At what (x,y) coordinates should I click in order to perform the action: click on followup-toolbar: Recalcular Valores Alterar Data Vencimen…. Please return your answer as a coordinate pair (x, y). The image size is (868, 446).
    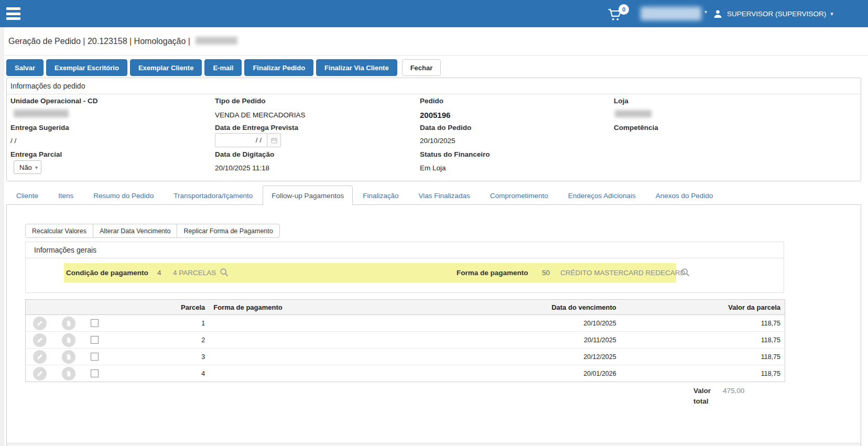
    Looking at the image, I should click on (153, 231).